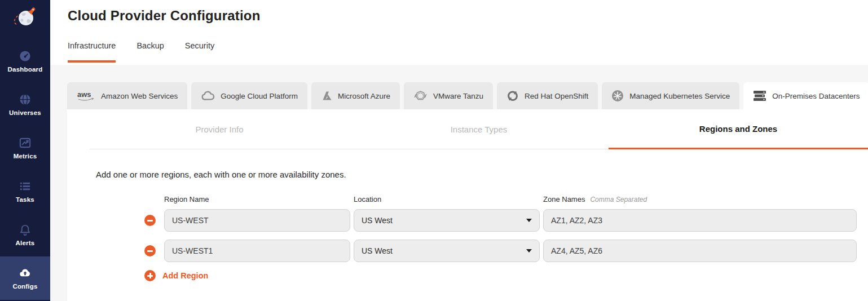 This screenshot has width=868, height=301. Describe the element at coordinates (618, 200) in the screenshot. I see `zone-names-hint: Comma Separated` at that location.